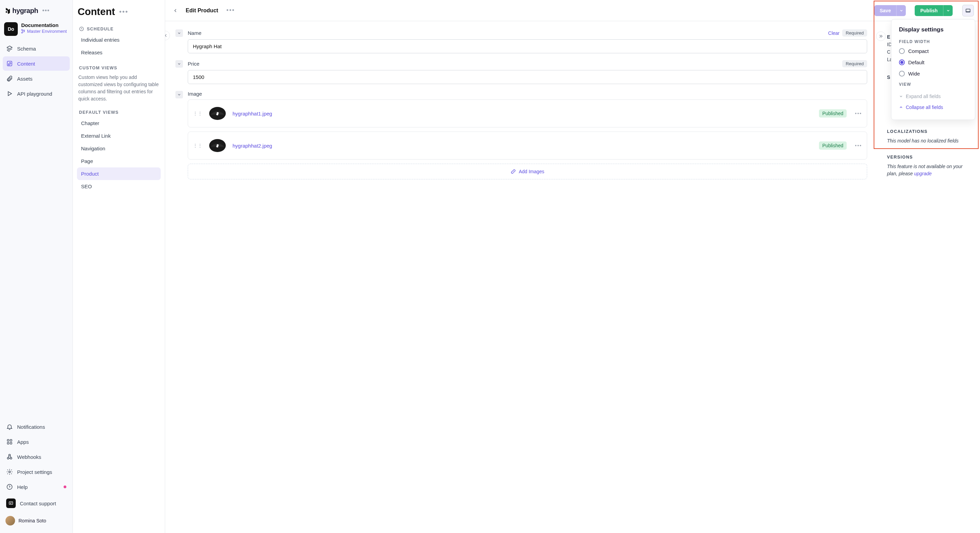  I want to click on page-title: Edit Product, so click(202, 11).